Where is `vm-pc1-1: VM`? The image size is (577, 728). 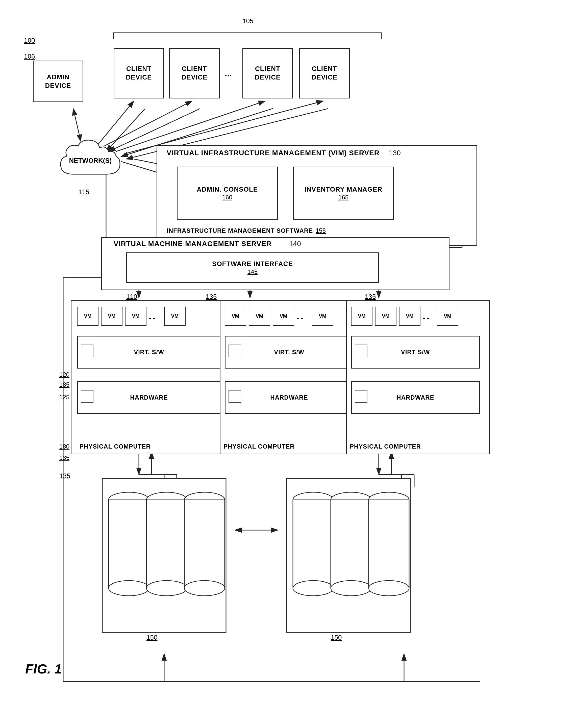
vm-pc1-1: VM is located at coordinates (88, 316).